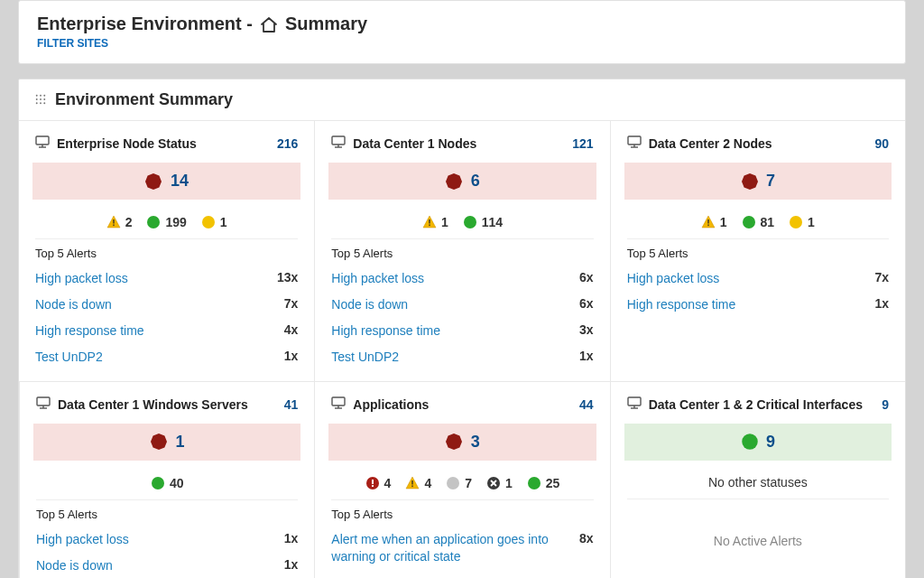 Image resolution: width=924 pixels, height=578 pixels. What do you see at coordinates (462, 331) in the screenshot?
I see `alert-row: High response time 3x` at bounding box center [462, 331].